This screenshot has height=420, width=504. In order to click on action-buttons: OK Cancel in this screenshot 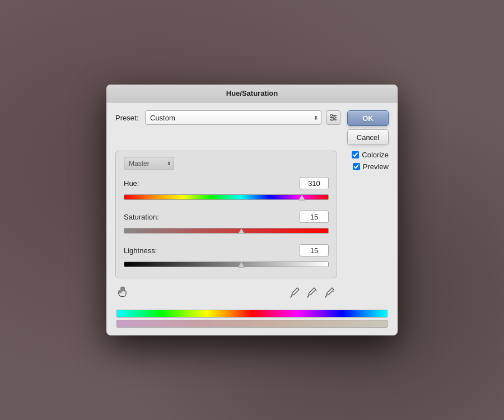, I will do `click(368, 128)`.